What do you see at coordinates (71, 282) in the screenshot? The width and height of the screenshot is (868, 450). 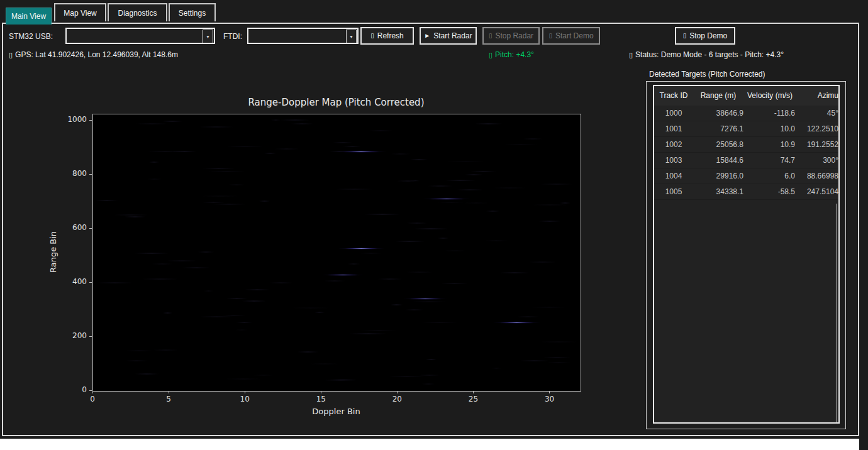 I see `y-tick-label: 400` at bounding box center [71, 282].